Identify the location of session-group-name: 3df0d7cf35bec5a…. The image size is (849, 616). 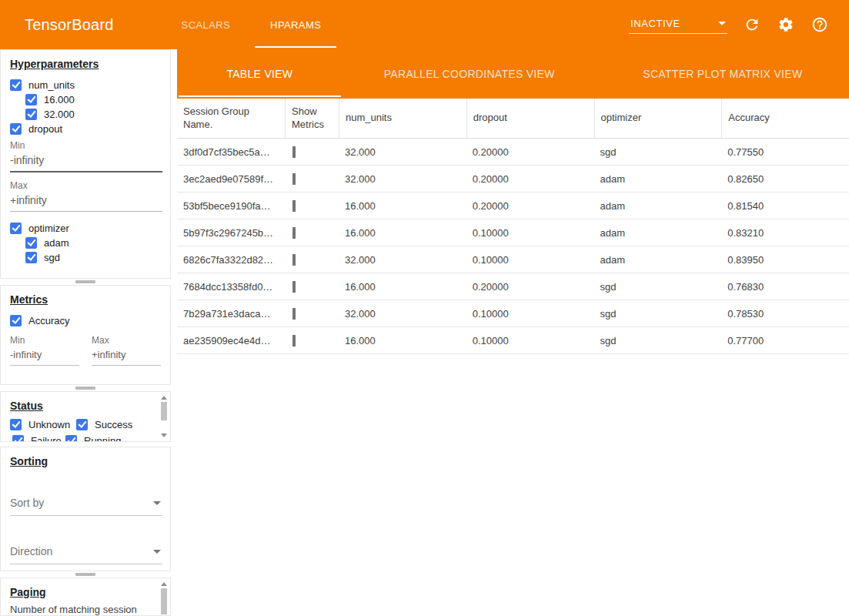
(231, 152).